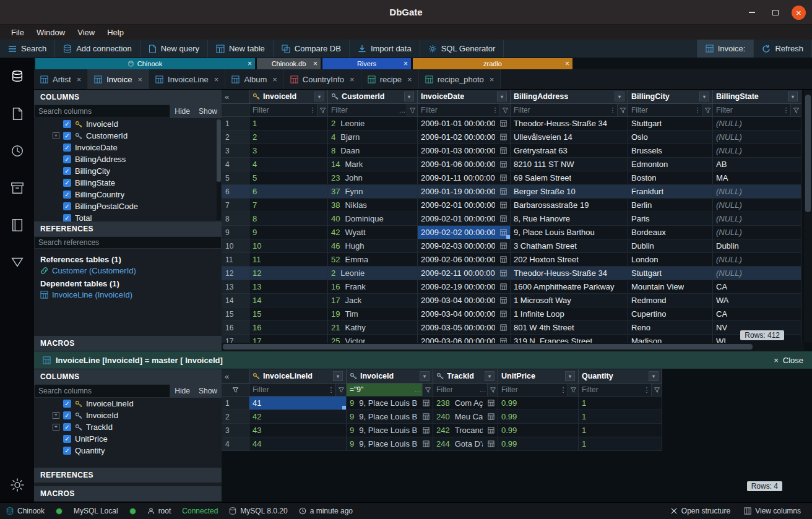 This screenshot has width=812, height=519. Describe the element at coordinates (235, 110) in the screenshot. I see `filter-active-indicator` at that location.